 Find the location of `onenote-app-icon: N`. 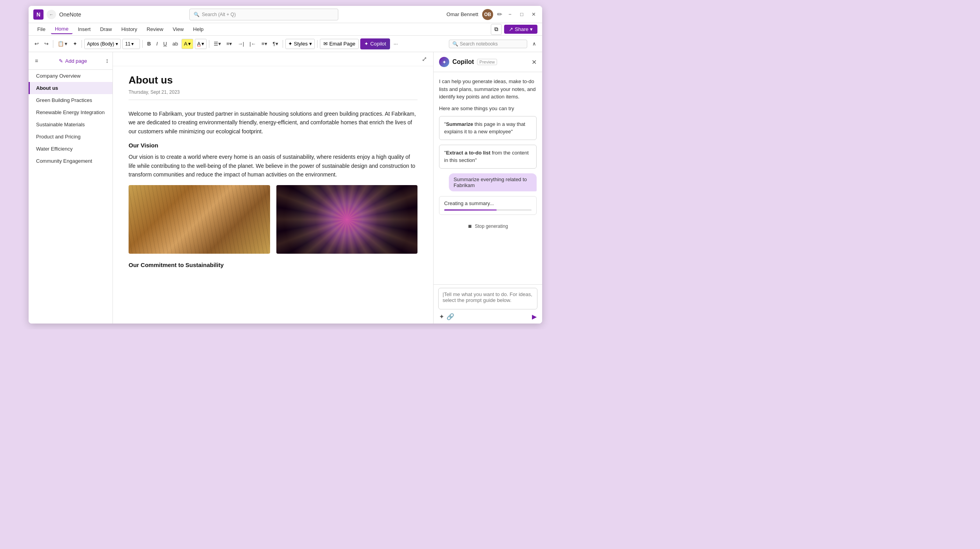

onenote-app-icon: N is located at coordinates (38, 15).